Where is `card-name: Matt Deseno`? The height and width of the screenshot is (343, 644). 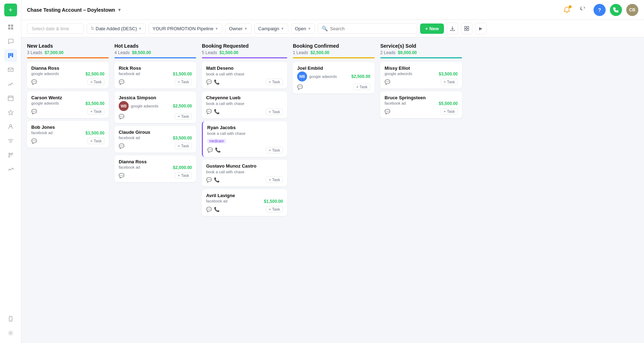 card-name: Matt Deseno is located at coordinates (245, 68).